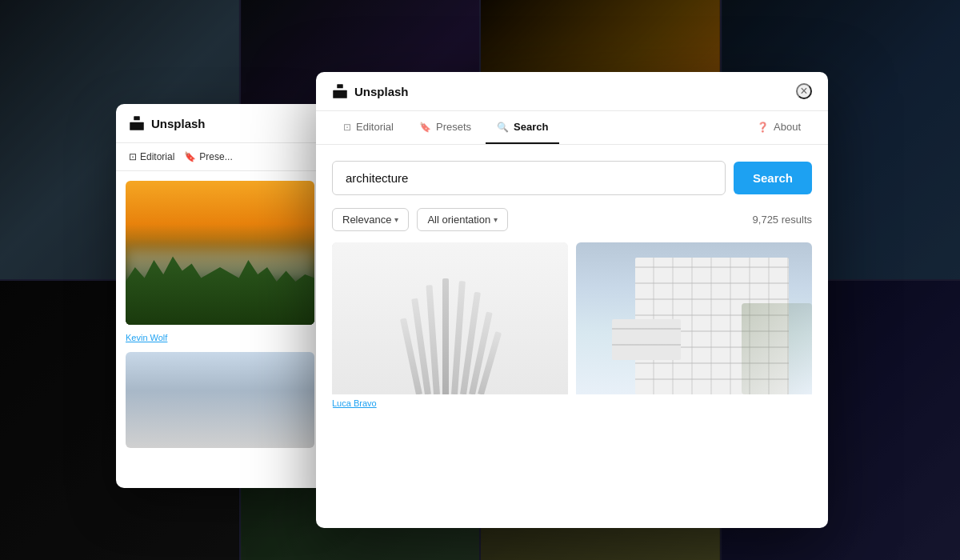  I want to click on search-input-wrapper, so click(529, 178).